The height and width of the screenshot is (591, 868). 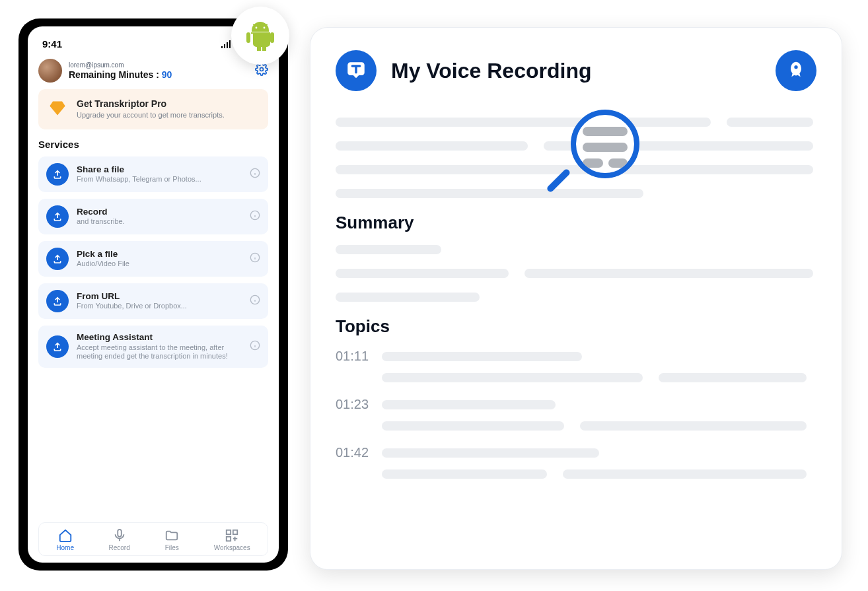 I want to click on service-title: Share a file, so click(x=159, y=170).